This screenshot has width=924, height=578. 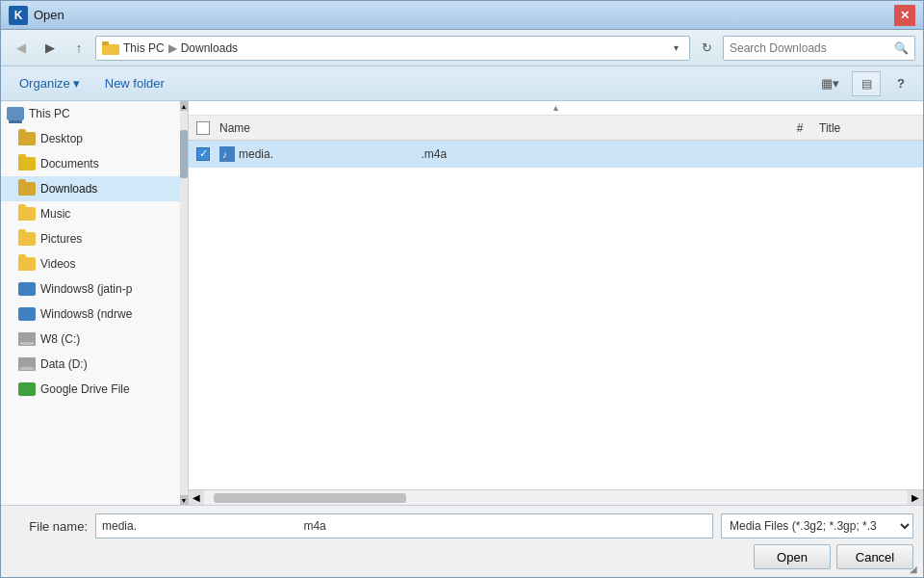 I want to click on sidebar-item-label: Windows8 (jatin-p, so click(x=87, y=289).